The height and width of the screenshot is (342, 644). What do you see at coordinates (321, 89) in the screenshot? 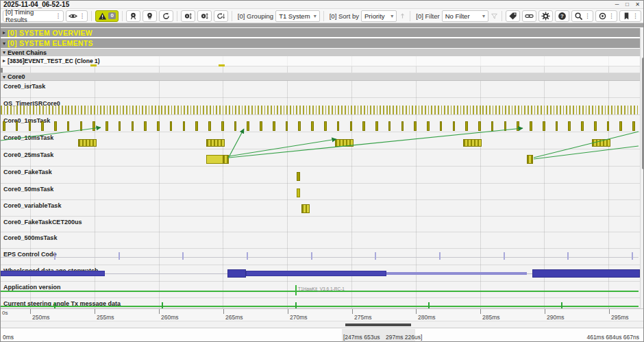
I see `timeline-row-core0-isrtask: Core0_isrTask` at bounding box center [321, 89].